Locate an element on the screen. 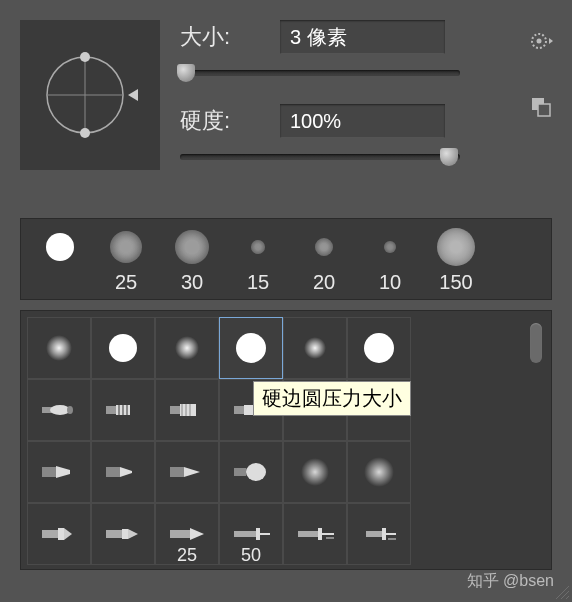 Image resolution: width=572 pixels, height=602 pixels. preset-label: 20 is located at coordinates (324, 283).